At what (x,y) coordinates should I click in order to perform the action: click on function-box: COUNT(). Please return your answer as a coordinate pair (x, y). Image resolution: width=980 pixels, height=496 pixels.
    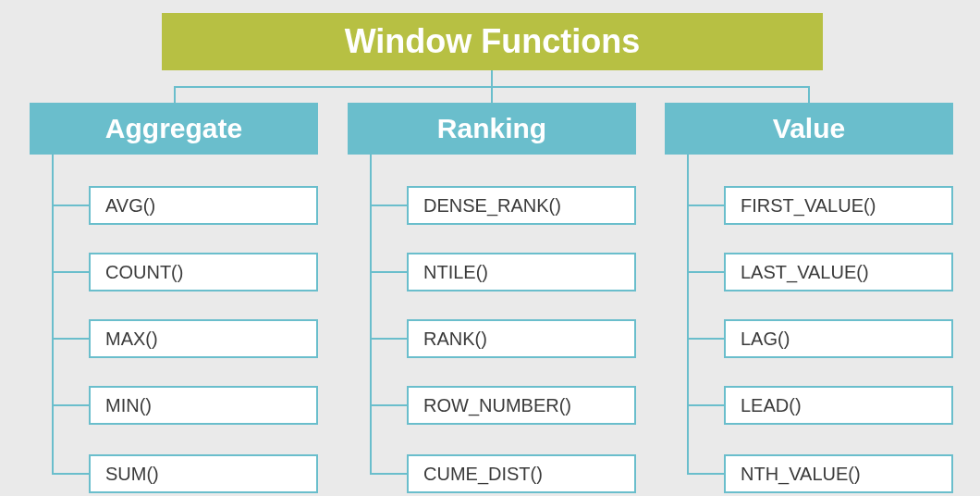
    Looking at the image, I should click on (203, 272).